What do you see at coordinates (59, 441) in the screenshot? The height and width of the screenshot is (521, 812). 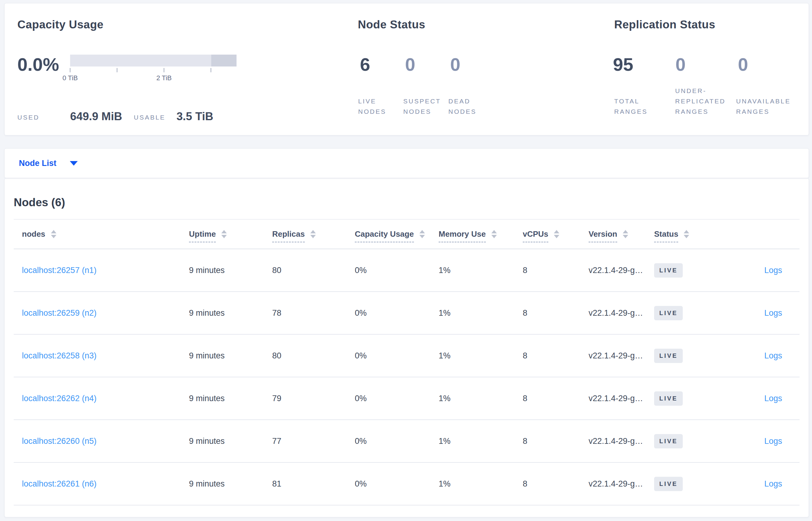 I see `node-address-link: localhost:26260 (n5)` at bounding box center [59, 441].